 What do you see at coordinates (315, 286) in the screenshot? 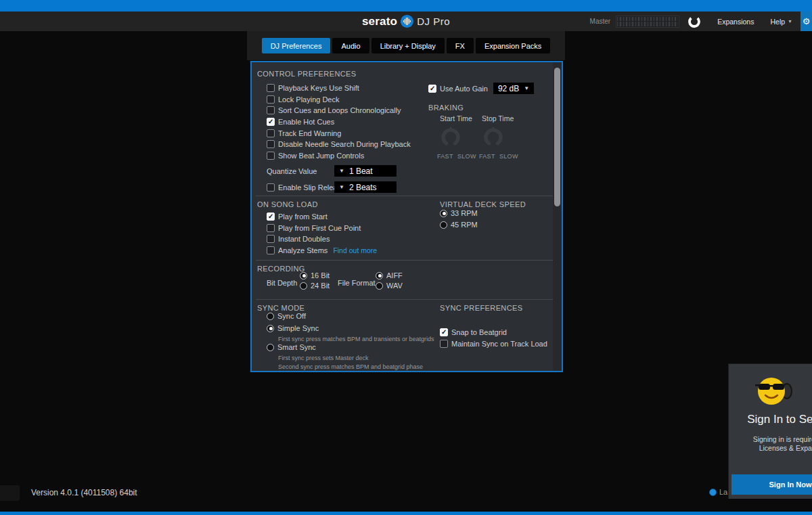
I see `radio-row-24bit: 24 Bit` at bounding box center [315, 286].